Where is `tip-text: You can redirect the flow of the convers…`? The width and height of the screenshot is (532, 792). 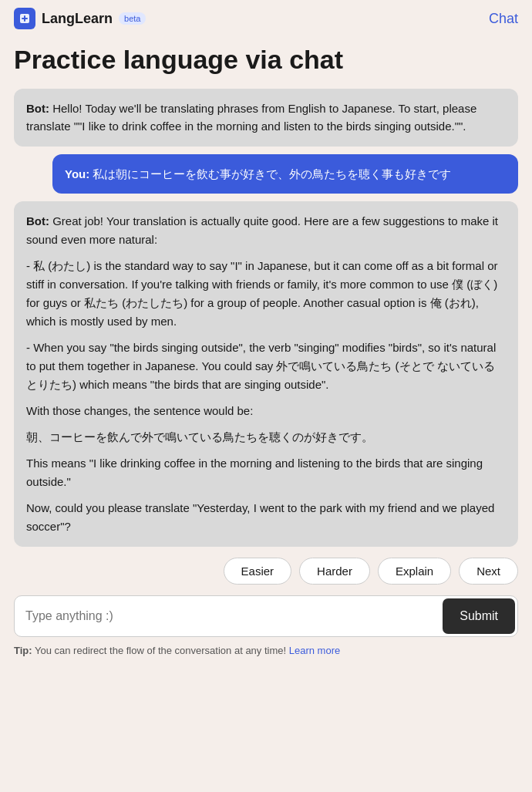
tip-text: You can redirect the flow of the convers… is located at coordinates (160, 651).